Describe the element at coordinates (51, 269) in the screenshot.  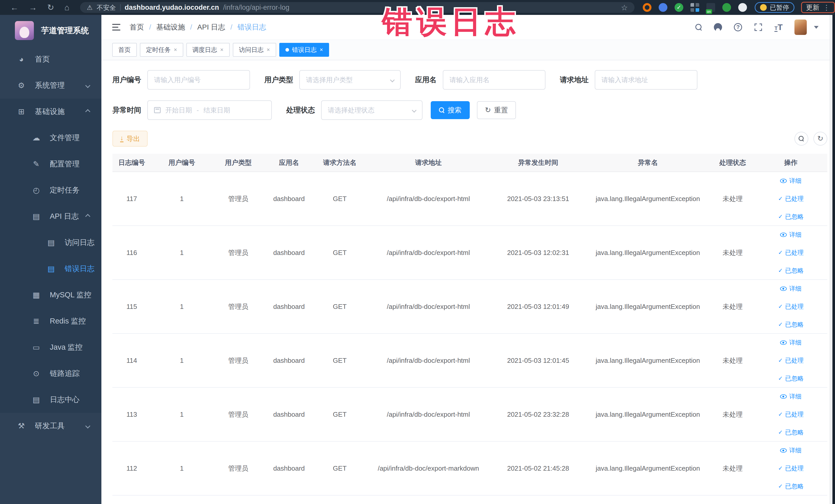
I see `sidebar-item-error-log: ▤ 错误日志` at that location.